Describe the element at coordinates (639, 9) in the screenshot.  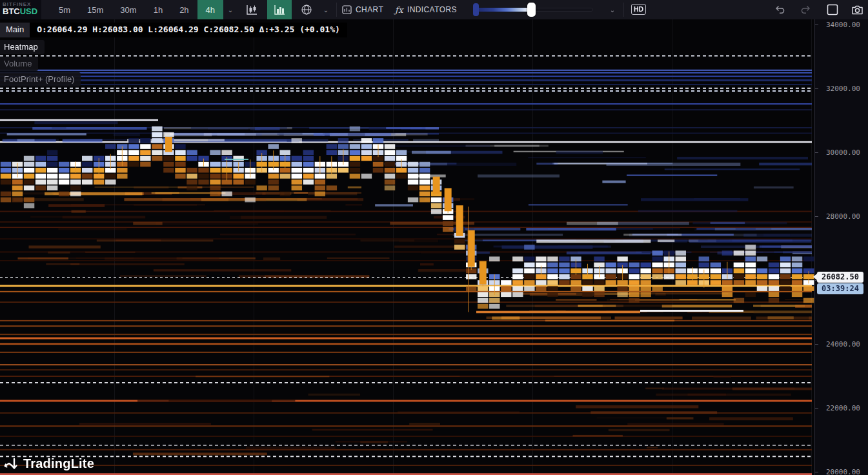
I see `hd-toggle-button: HD` at that location.